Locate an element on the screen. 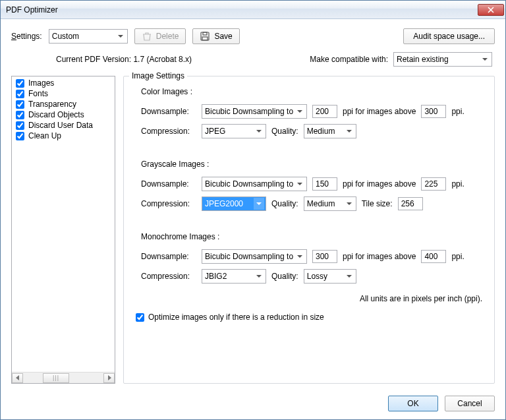 The image size is (506, 420). gray-ppi-above-input is located at coordinates (434, 184).